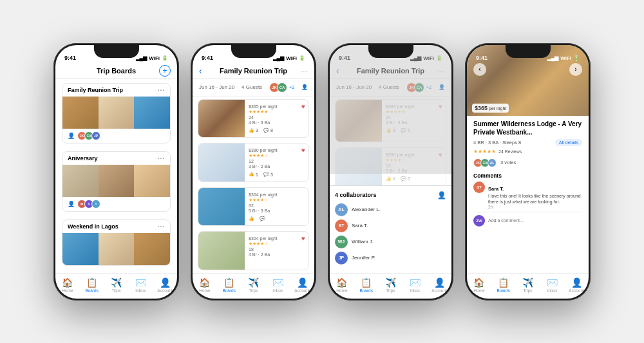  I want to click on tab-label-inbox-4: Inbox, so click(552, 291).